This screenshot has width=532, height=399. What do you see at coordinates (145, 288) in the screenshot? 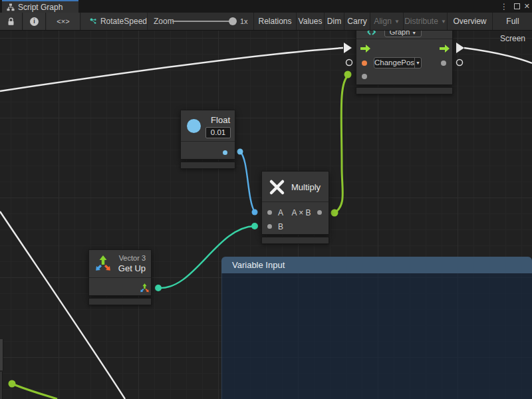
I see `port-vector3-output` at bounding box center [145, 288].